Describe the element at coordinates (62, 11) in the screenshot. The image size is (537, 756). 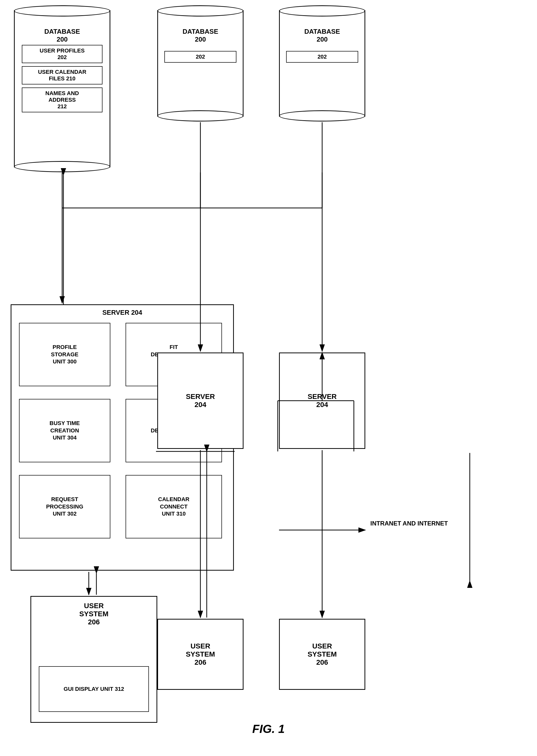
I see `cylinder-top-left` at that location.